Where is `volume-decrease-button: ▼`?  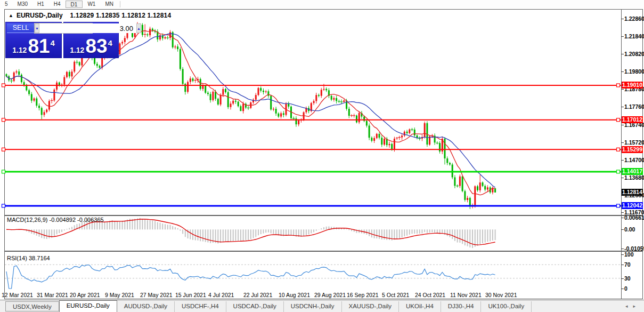 volume-decrease-button: ▼ is located at coordinates (37, 28).